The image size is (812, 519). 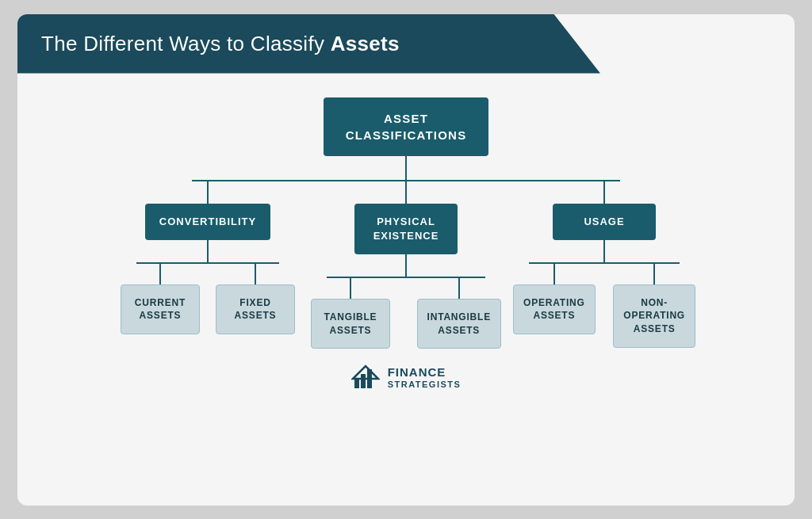 I want to click on bottom-node-fixed-assets: FIXED ASSETS, so click(x=255, y=310).